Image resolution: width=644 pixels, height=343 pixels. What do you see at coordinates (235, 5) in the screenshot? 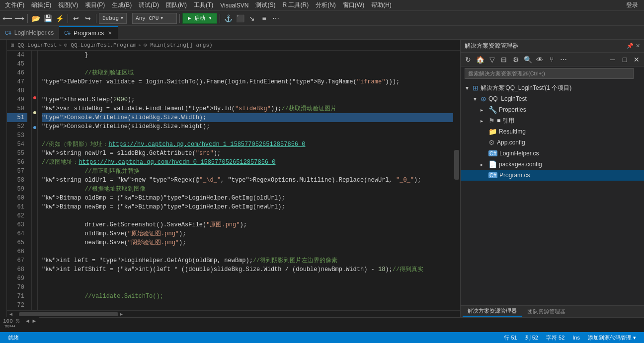
I see `menubar-item-visualsvn: VisualSVN` at bounding box center [235, 5].